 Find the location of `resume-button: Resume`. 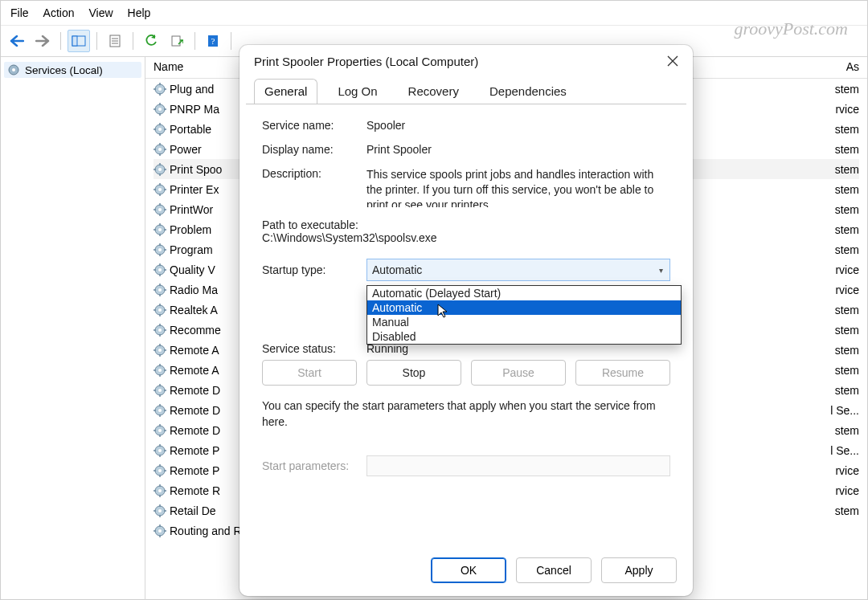

resume-button: Resume is located at coordinates (623, 373).